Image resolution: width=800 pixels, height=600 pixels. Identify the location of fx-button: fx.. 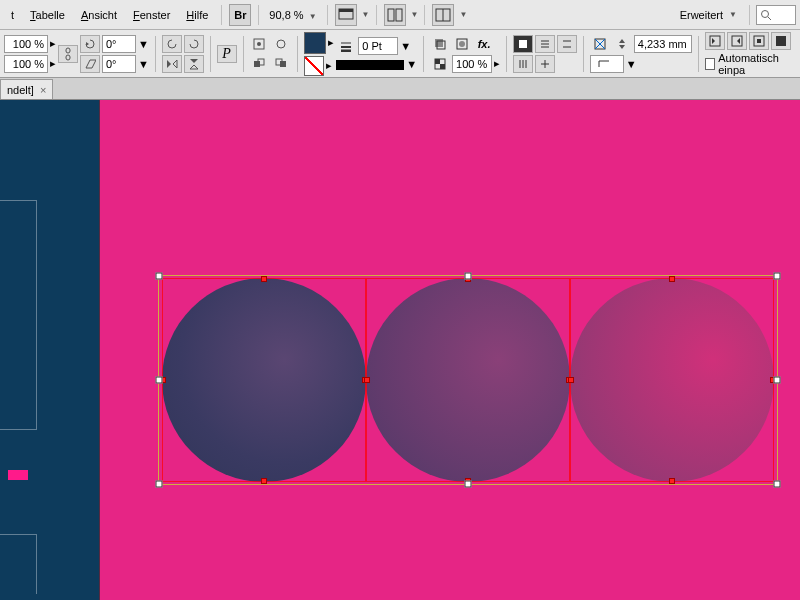
(484, 44).